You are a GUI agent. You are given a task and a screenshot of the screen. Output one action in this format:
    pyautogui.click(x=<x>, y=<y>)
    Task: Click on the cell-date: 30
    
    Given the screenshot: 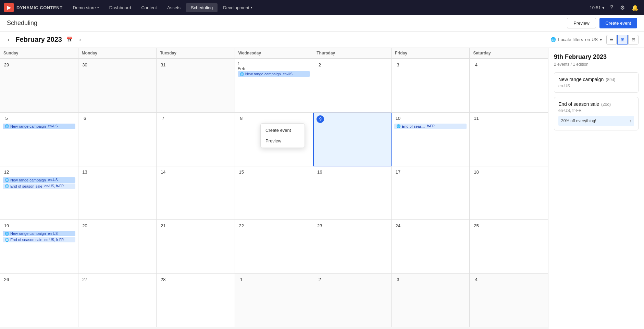 What is the action you would take?
    pyautogui.click(x=85, y=65)
    